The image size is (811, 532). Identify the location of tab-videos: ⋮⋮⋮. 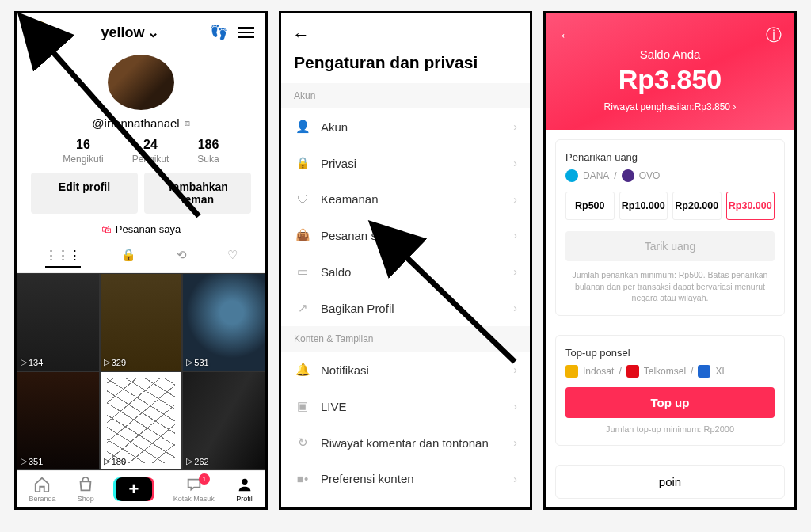
(63, 258).